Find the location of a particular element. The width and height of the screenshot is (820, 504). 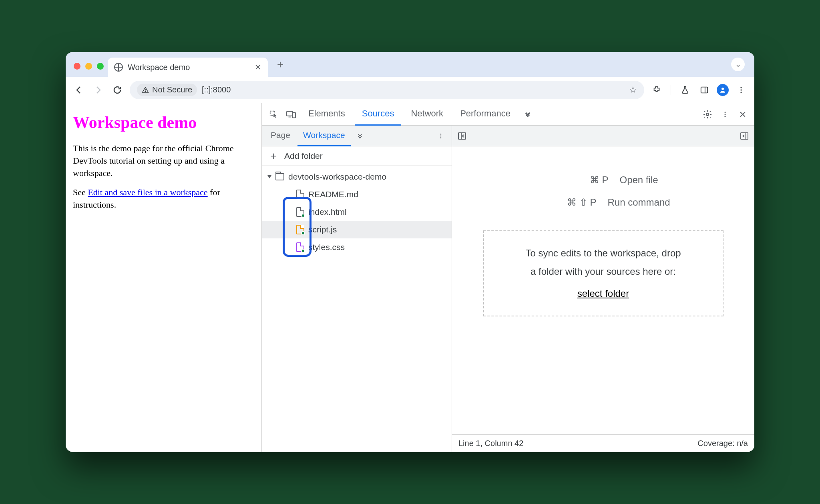

tree-folder: devtools-workspace-demo is located at coordinates (357, 177).